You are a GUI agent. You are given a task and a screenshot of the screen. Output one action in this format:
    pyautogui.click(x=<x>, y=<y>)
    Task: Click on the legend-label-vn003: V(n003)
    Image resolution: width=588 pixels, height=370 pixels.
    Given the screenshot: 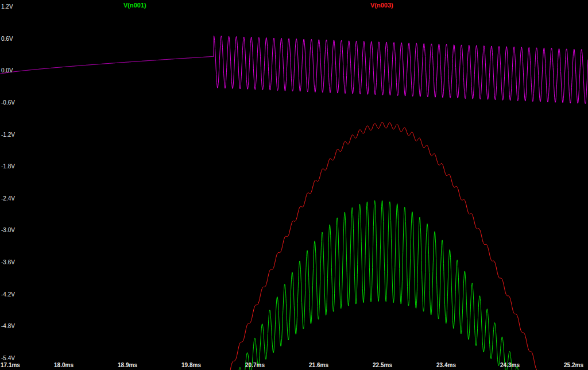 What is the action you would take?
    pyautogui.click(x=382, y=5)
    